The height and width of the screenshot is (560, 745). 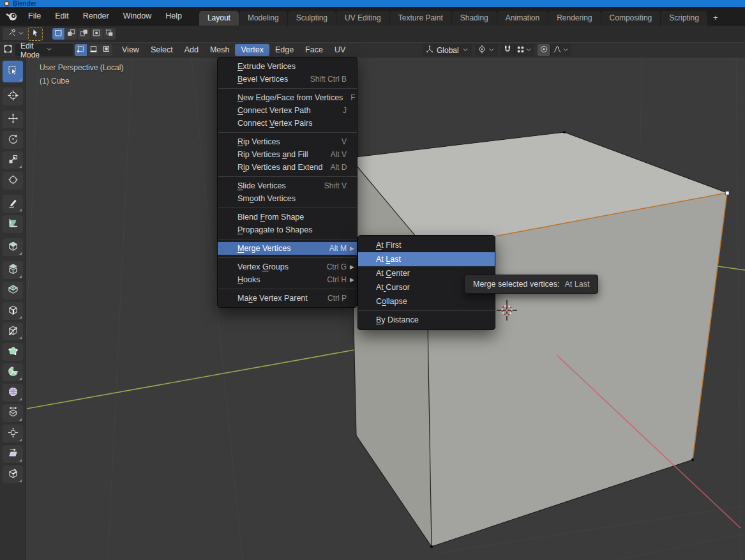 What do you see at coordinates (524, 50) in the screenshot?
I see `snap-target-dropdown` at bounding box center [524, 50].